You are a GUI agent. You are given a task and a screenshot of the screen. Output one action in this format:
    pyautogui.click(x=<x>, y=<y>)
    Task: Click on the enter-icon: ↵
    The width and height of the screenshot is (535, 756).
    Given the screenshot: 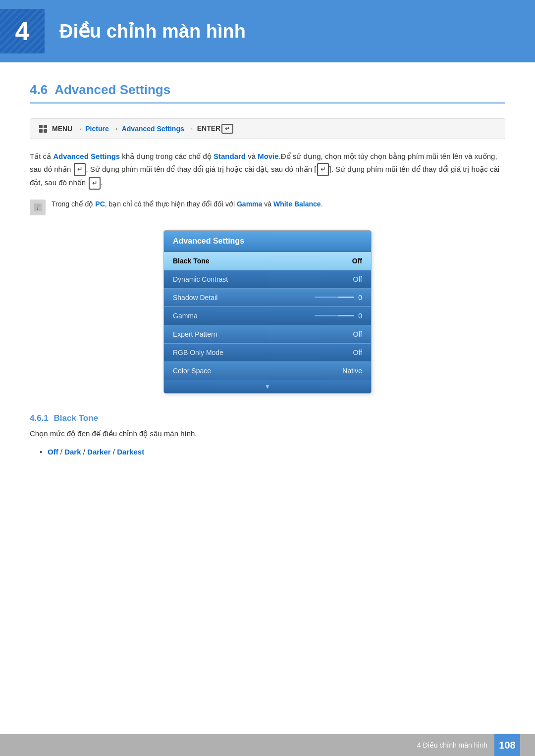 What is the action you would take?
    pyautogui.click(x=227, y=129)
    